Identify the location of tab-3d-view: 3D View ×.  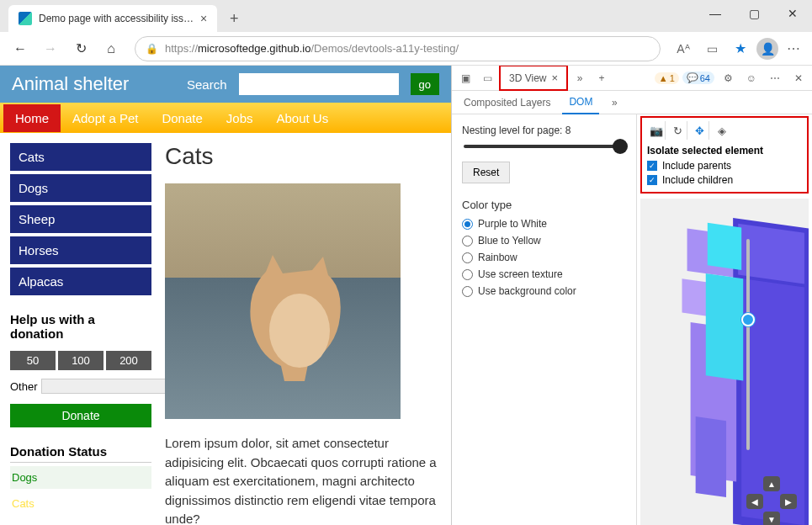
(533, 78).